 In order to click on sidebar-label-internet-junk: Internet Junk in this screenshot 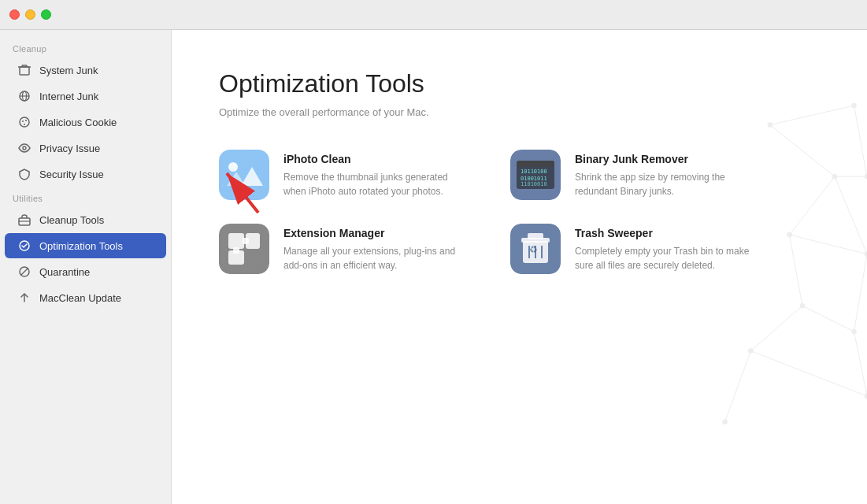, I will do `click(69, 96)`.